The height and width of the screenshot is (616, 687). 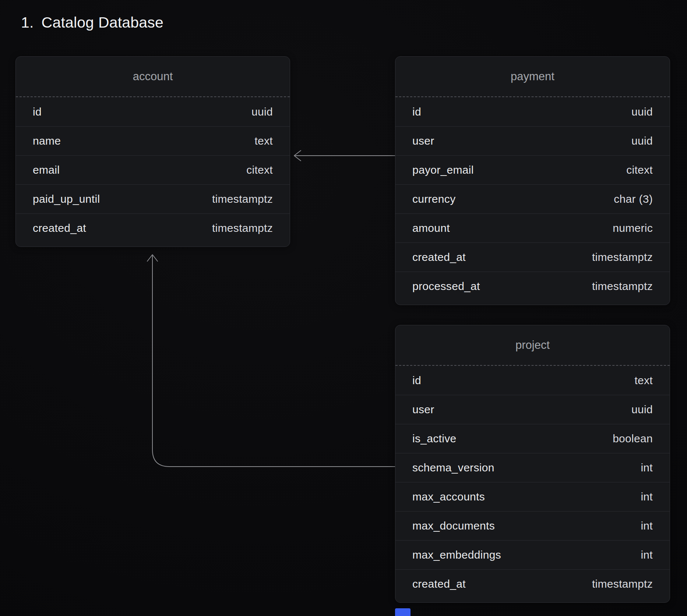 What do you see at coordinates (434, 199) in the screenshot?
I see `field-name: currency` at bounding box center [434, 199].